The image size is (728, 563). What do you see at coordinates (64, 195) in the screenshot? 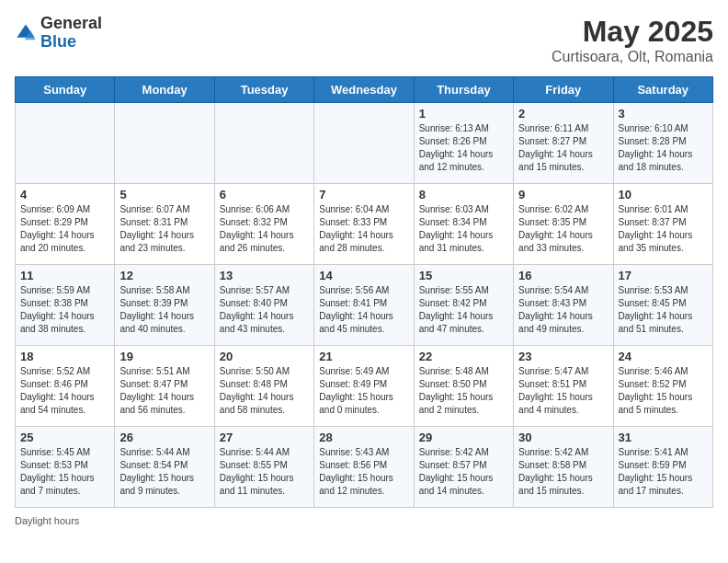
I see `day-number: 4` at bounding box center [64, 195].